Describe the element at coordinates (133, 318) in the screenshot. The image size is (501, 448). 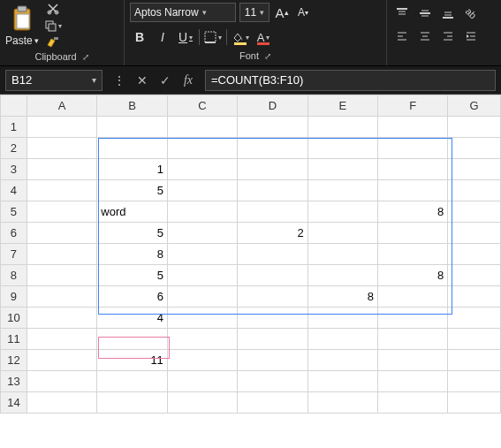
I see `cell: 4` at that location.